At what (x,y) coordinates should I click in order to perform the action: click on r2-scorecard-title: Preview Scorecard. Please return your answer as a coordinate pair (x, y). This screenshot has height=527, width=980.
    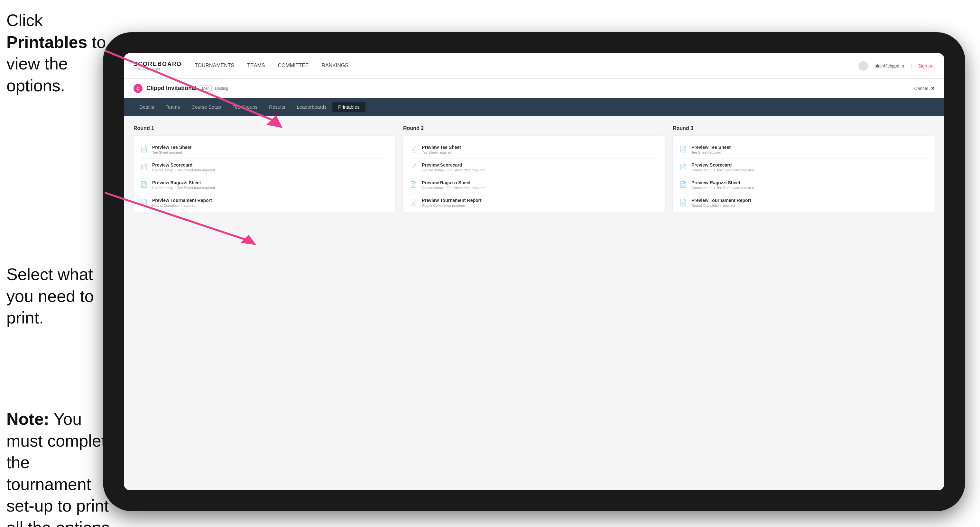
    Looking at the image, I should click on (453, 165).